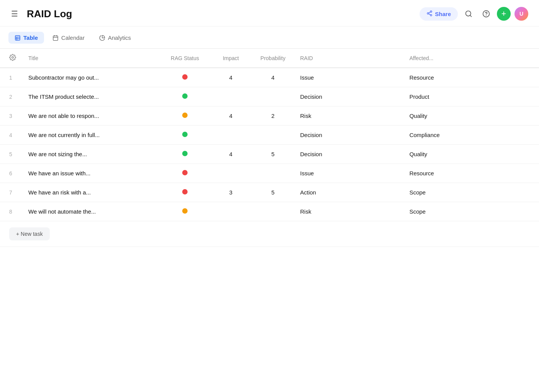  What do you see at coordinates (273, 193) in the screenshot?
I see `row-probability: 5` at bounding box center [273, 193].